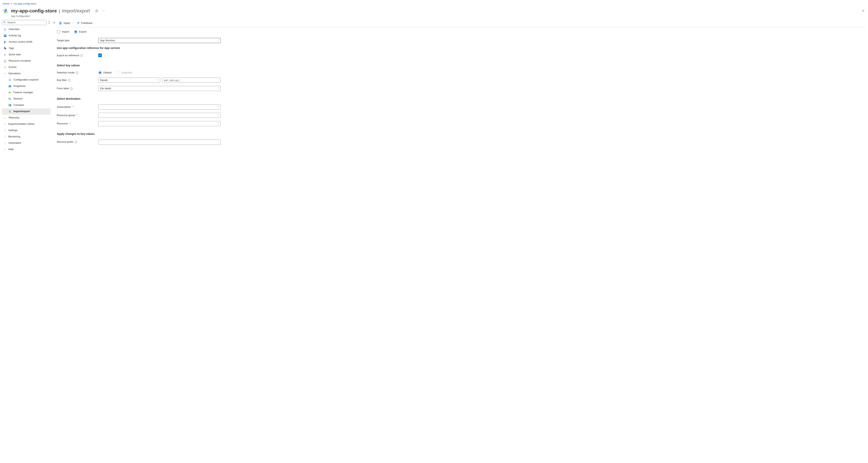  Describe the element at coordinates (105, 73) in the screenshot. I see `radio-selection-default: Default` at that location.